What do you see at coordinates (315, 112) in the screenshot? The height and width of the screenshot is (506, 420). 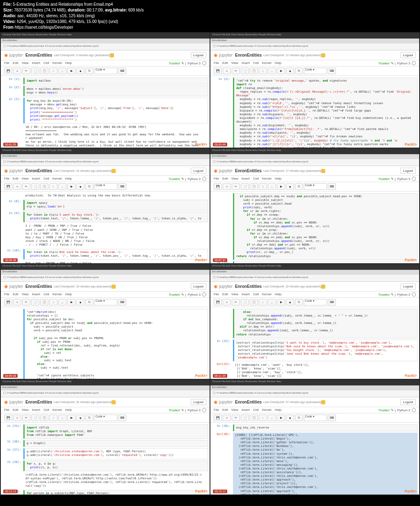 I see `code-cell: In [4]:"cmt"># try to remove "original m…` at bounding box center [315, 112].